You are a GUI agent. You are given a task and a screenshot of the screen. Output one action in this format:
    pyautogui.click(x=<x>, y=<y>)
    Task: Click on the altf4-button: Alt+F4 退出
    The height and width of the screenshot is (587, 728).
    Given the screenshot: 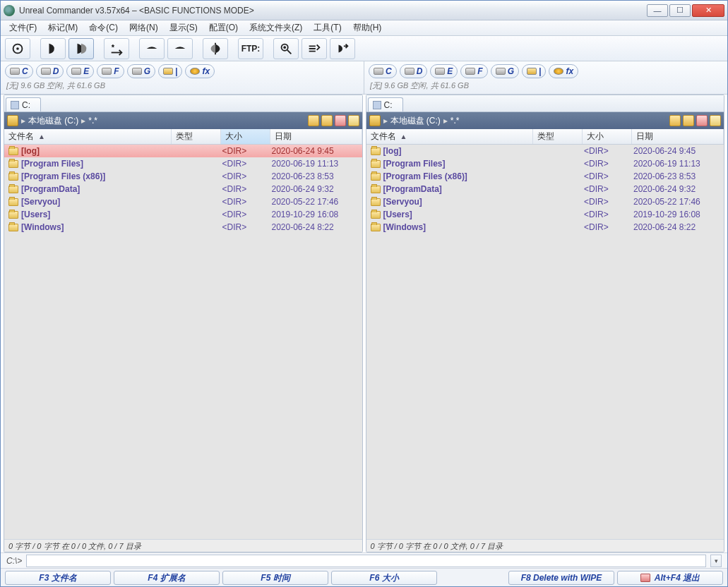 What is the action you would take?
    pyautogui.click(x=670, y=578)
    